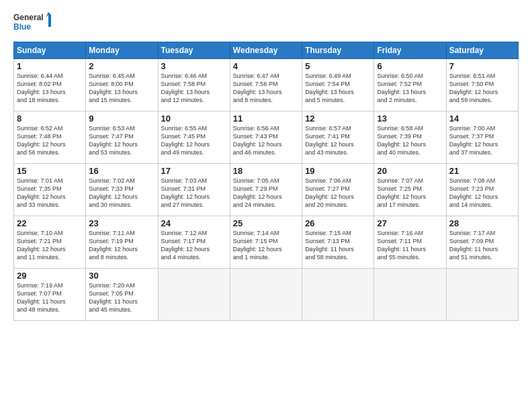  I want to click on calendar-cell: 3Sunrise: 6:46 AM Sunset: 7:58 PM Daylig…, so click(193, 85).